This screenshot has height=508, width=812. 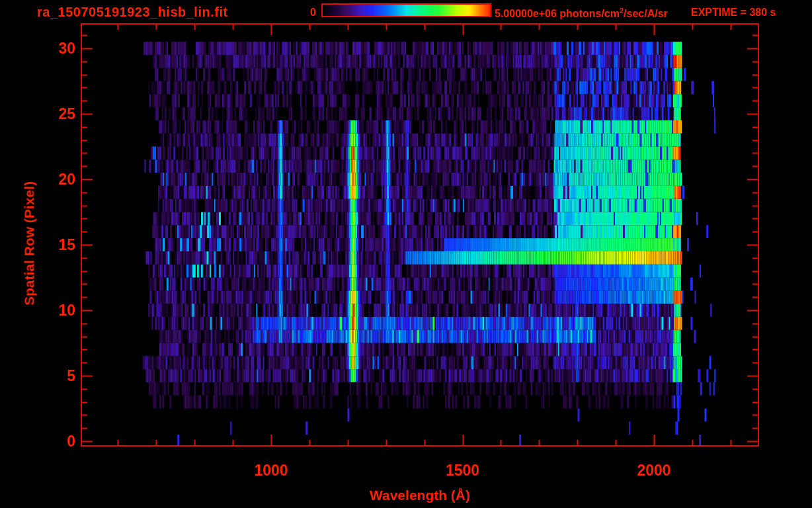 I want to click on y-tick-label: 15, so click(x=67, y=245).